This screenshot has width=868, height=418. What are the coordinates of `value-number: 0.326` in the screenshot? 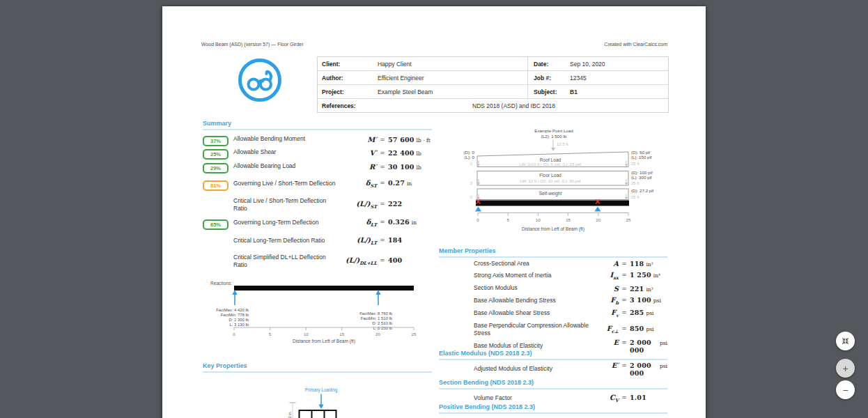 It's located at (398, 222).